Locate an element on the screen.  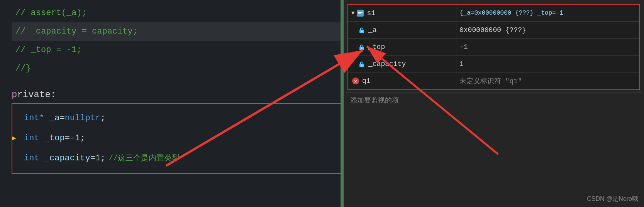
lock-icon-capacity is located at coordinates (362, 64).